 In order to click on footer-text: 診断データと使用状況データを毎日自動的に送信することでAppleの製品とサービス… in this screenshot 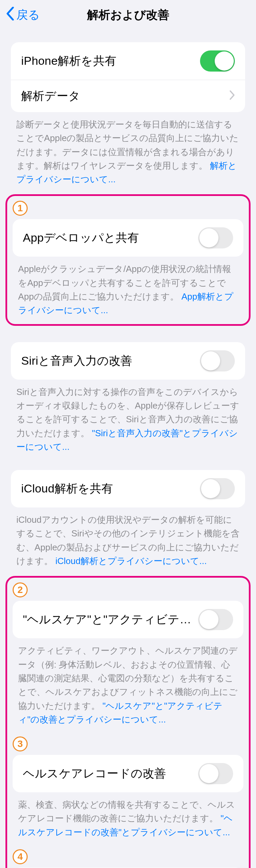, I will do `click(128, 145)`.